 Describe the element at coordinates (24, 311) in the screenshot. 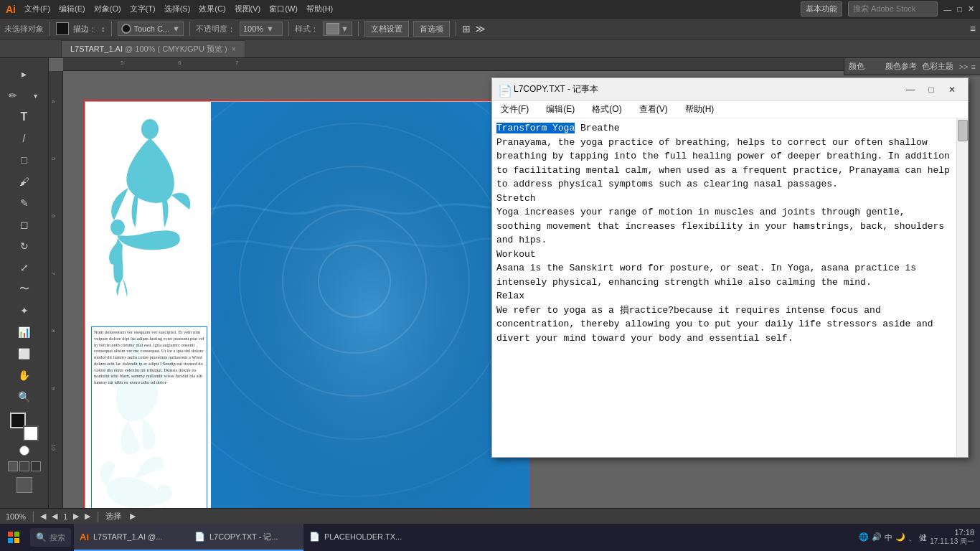

I see `symbol-tool: ✦` at that location.